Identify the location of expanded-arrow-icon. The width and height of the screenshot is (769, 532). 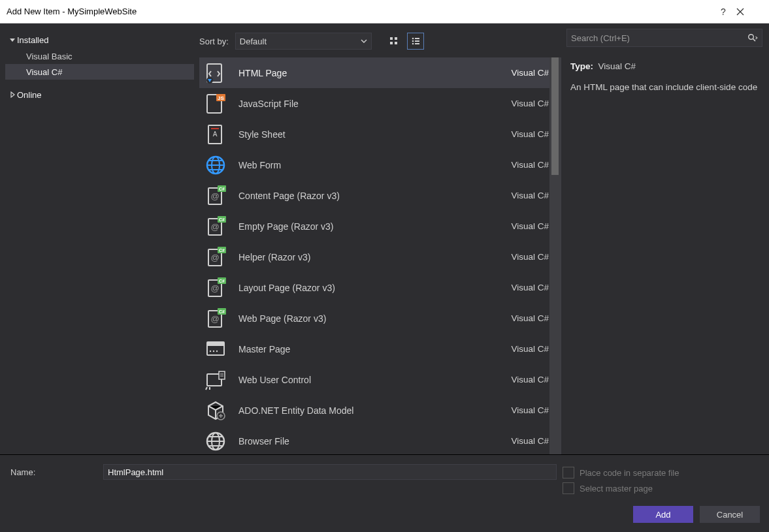
(12, 40).